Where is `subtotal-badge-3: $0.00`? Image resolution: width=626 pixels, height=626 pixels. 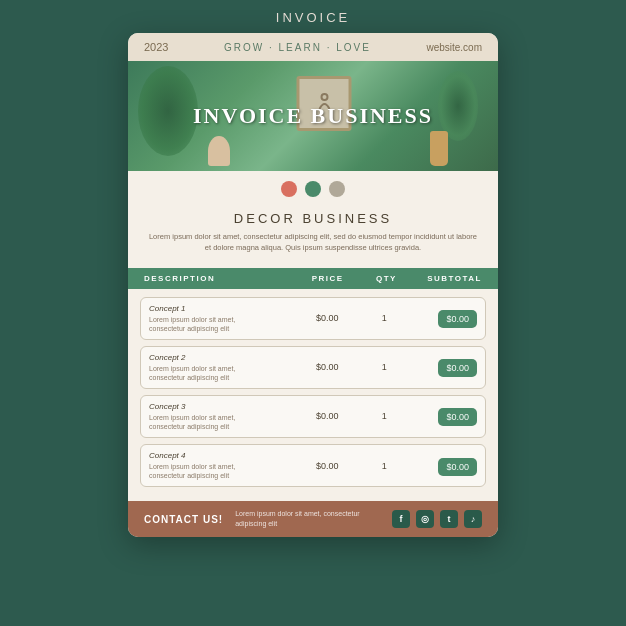 subtotal-badge-3: $0.00 is located at coordinates (458, 467).